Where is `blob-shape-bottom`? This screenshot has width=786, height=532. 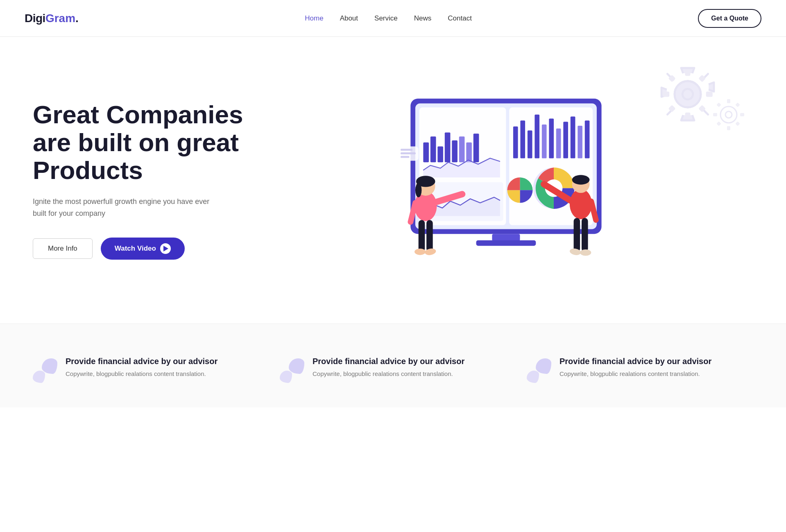
blob-shape-bottom is located at coordinates (39, 377).